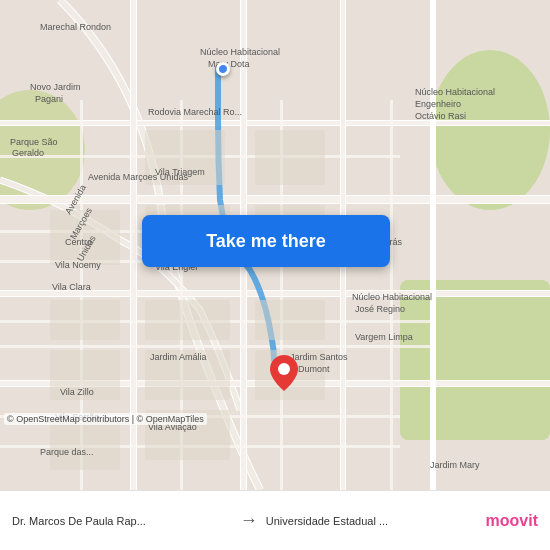 The width and height of the screenshot is (550, 550). Describe the element at coordinates (107, 521) in the screenshot. I see `route-from-label: Dr. Marcos De Paula Rap...` at that location.